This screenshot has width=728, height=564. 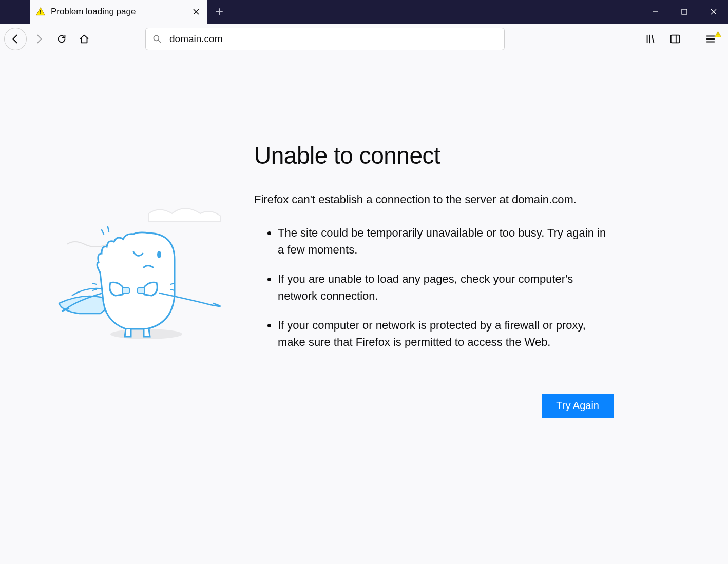 What do you see at coordinates (675, 39) in the screenshot?
I see `sidebar-button` at bounding box center [675, 39].